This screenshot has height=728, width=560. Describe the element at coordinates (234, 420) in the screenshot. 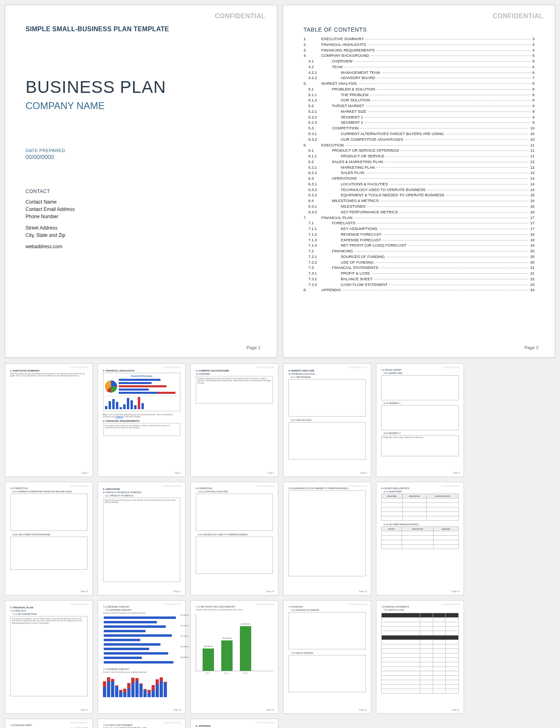

I see `thumbnail-page: CONFIDENTIAL4. COMPANY BACKGROUND4.1 OVE…` at that location.